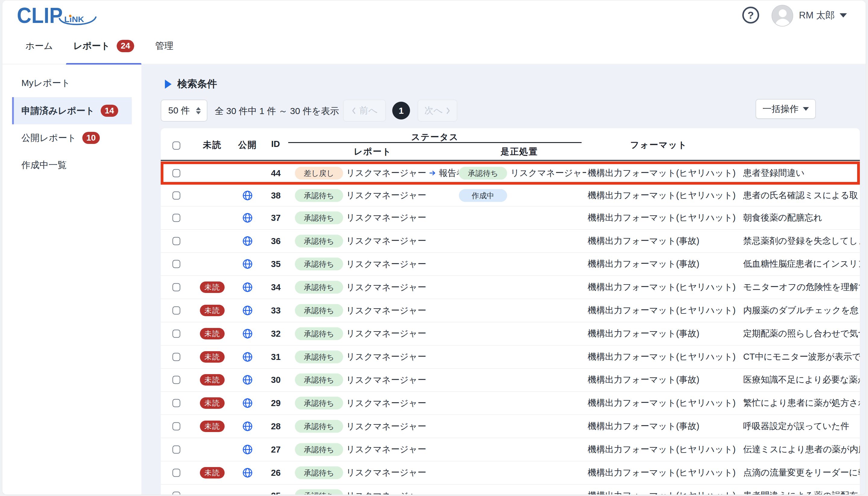 The image size is (868, 496). Describe the element at coordinates (272, 218) in the screenshot. I see `row-id: 37` at that location.